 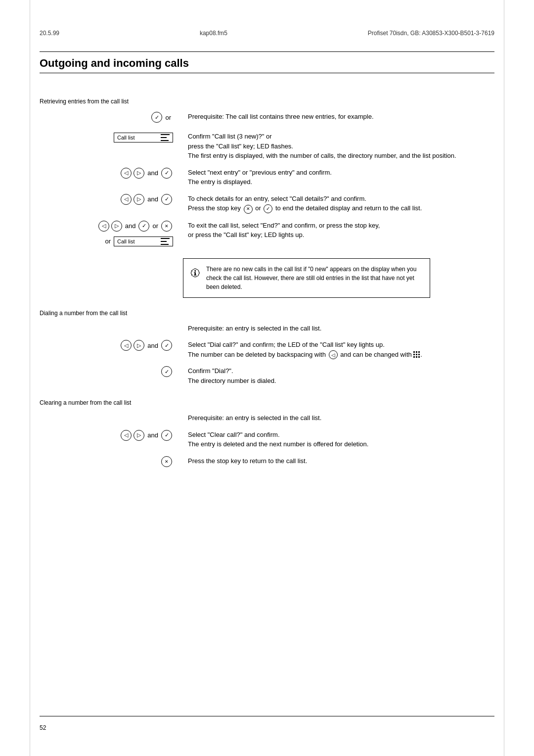 What do you see at coordinates (416, 352) in the screenshot?
I see `grid-c2` at bounding box center [416, 352].